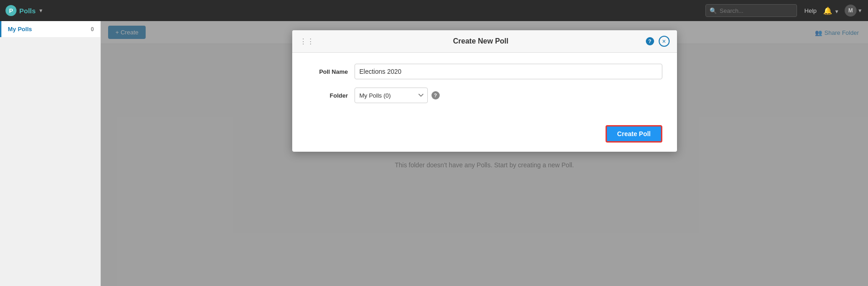 This screenshot has width=868, height=286. Describe the element at coordinates (836, 11) in the screenshot. I see `notification-dropdown-arrow: ▼` at that location.